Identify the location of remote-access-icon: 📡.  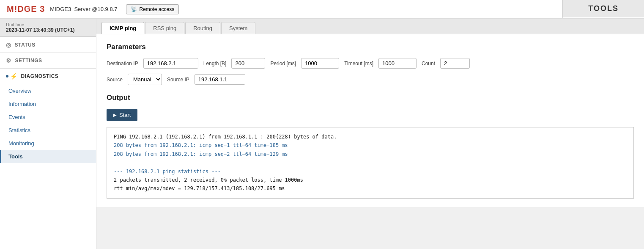
(134, 9).